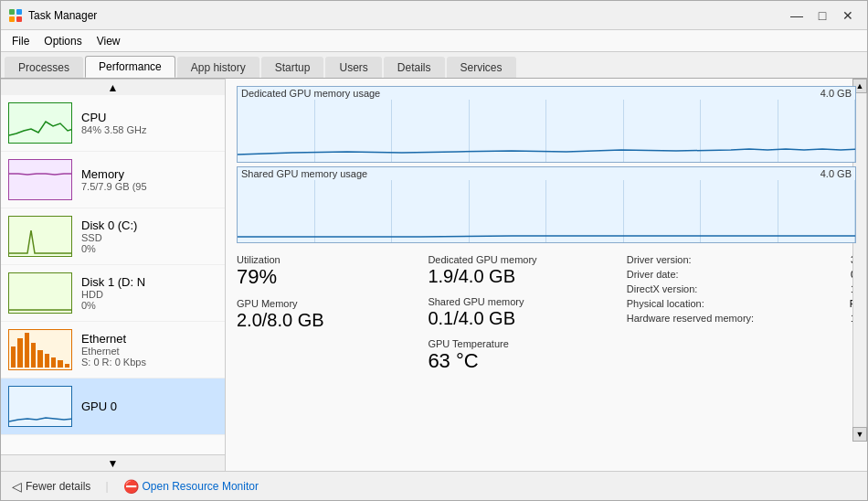 The image size is (868, 501). I want to click on window-title: Task Manager, so click(407, 16).